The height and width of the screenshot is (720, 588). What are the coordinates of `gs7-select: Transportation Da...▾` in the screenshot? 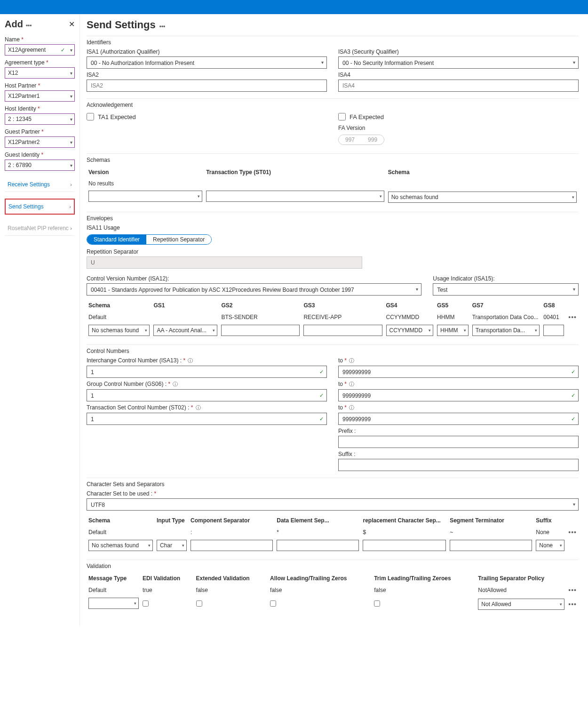 It's located at (506, 330).